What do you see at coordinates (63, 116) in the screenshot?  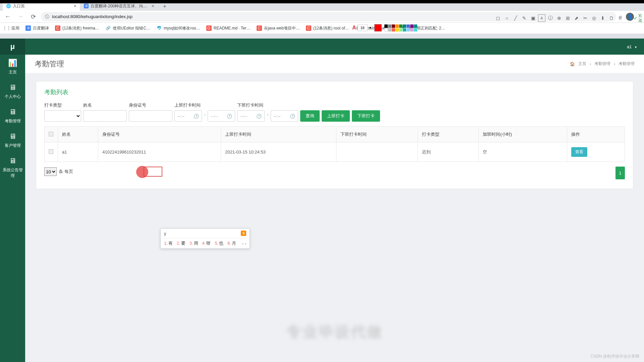 I see `filter-type-select` at bounding box center [63, 116].